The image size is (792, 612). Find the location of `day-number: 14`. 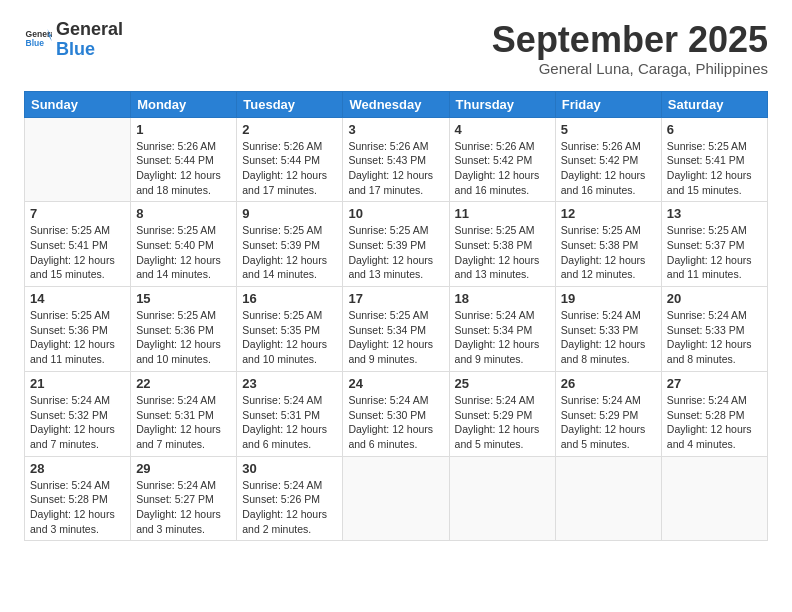

day-number: 14 is located at coordinates (78, 298).